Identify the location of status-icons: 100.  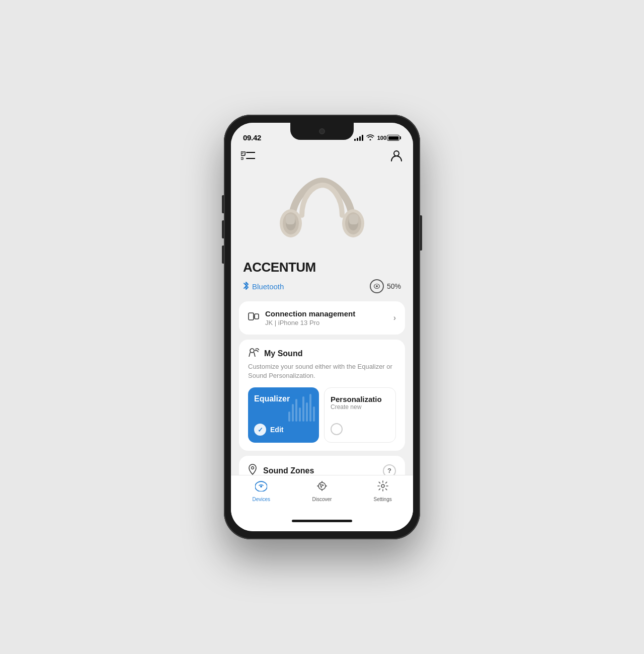
(377, 138).